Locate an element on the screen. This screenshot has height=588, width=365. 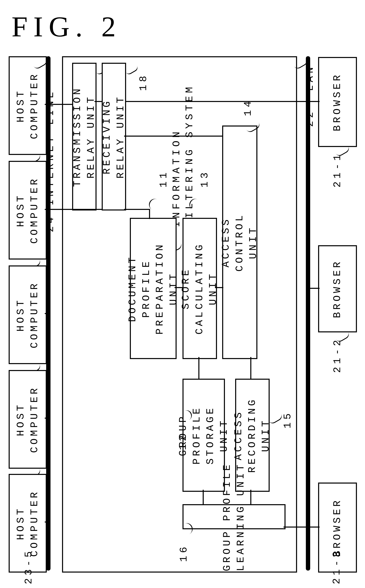
gpl-text-2: GROUP PROFILE LEARNING UNIT is located at coordinates (234, 517).